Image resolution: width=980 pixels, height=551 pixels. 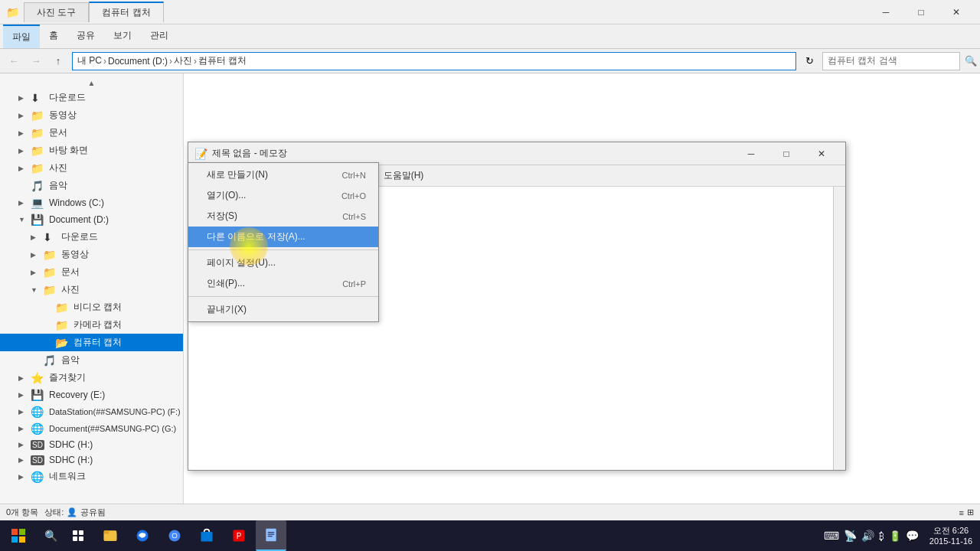 I want to click on menu-save: 저장(S) Ctrl+S, so click(x=283, y=216).